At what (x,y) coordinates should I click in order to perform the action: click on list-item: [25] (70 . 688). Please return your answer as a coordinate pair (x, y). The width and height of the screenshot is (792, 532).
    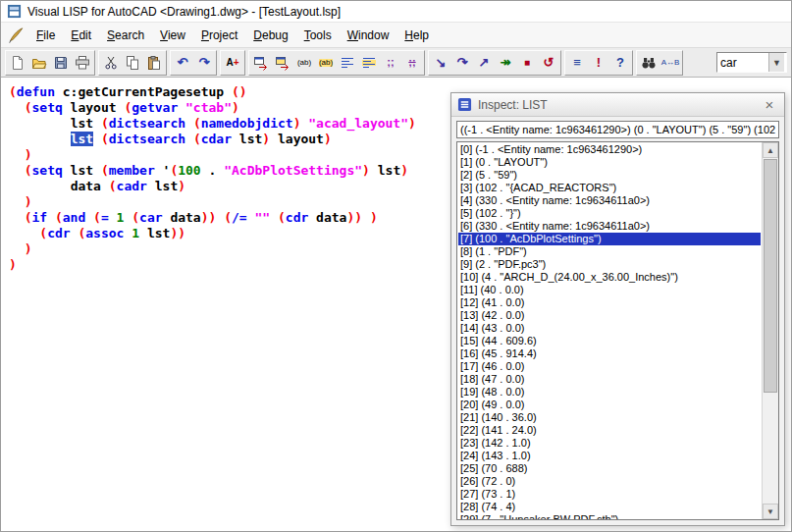
    Looking at the image, I should click on (609, 469).